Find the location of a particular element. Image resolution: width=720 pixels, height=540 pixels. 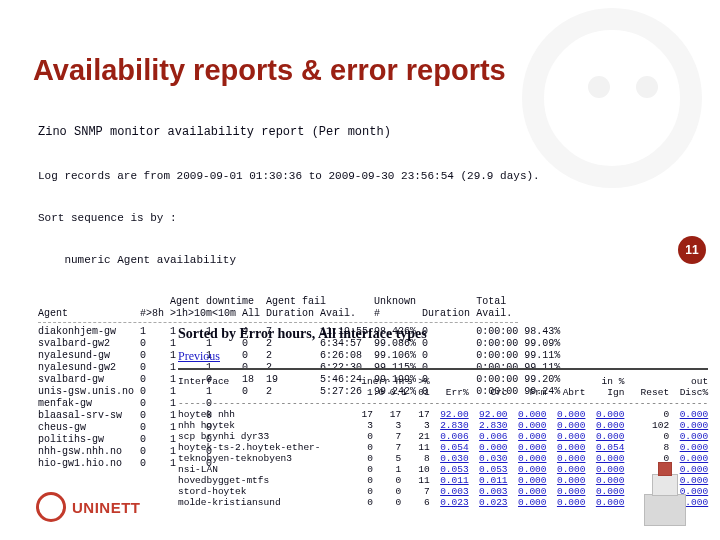

logo-text: UNINETT is located at coordinates (106, 508).